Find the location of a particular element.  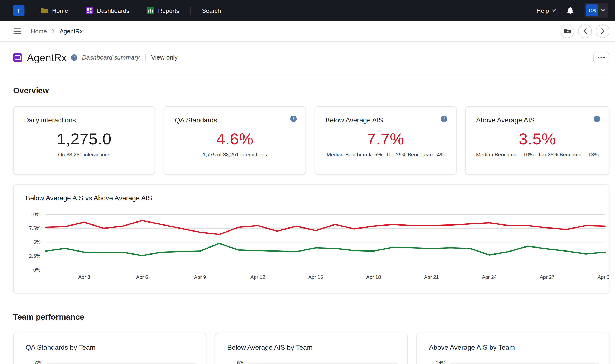

folder-icon is located at coordinates (44, 11).